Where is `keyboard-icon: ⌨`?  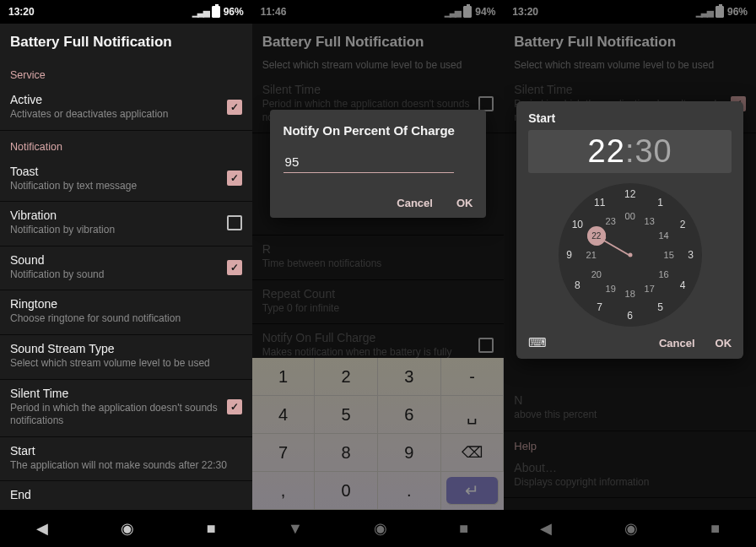
keyboard-icon: ⌨ is located at coordinates (537, 343).